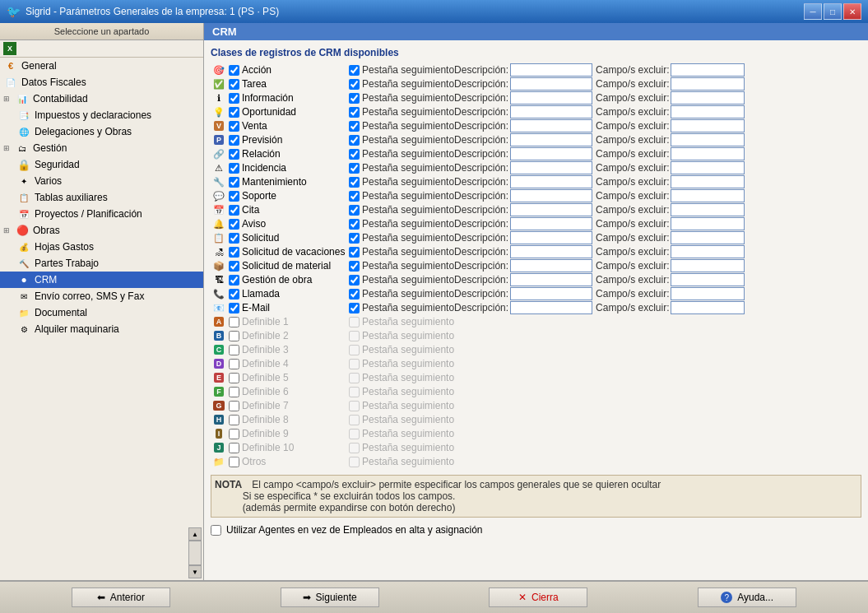 The width and height of the screenshot is (868, 613). What do you see at coordinates (216, 530) in the screenshot?
I see `utilizar-checkbox` at bounding box center [216, 530].